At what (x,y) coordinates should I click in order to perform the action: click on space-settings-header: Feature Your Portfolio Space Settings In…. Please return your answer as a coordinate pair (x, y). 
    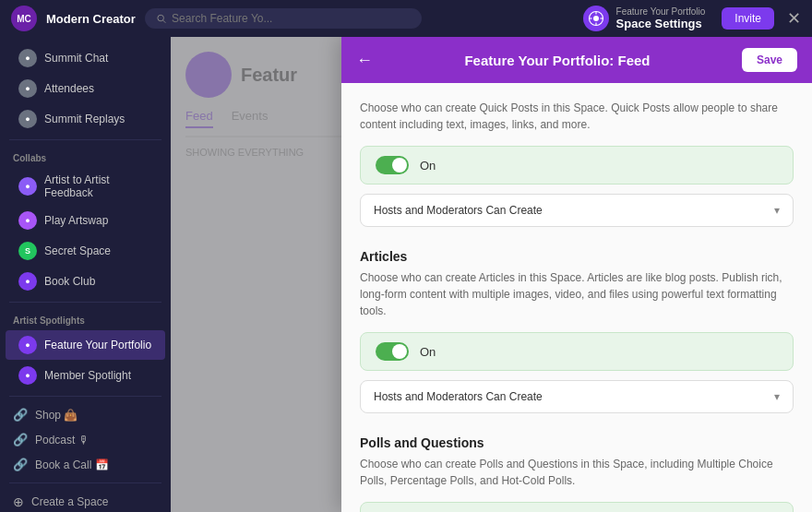
    Looking at the image, I should click on (692, 18).